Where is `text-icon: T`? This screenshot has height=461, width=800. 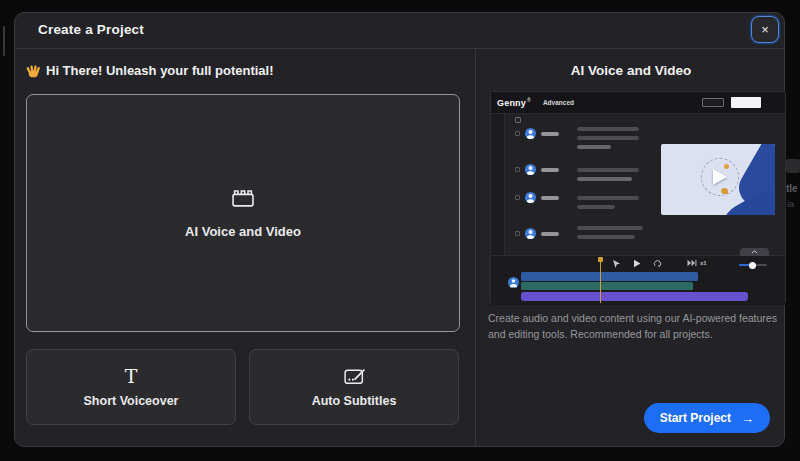
text-icon: T is located at coordinates (132, 376).